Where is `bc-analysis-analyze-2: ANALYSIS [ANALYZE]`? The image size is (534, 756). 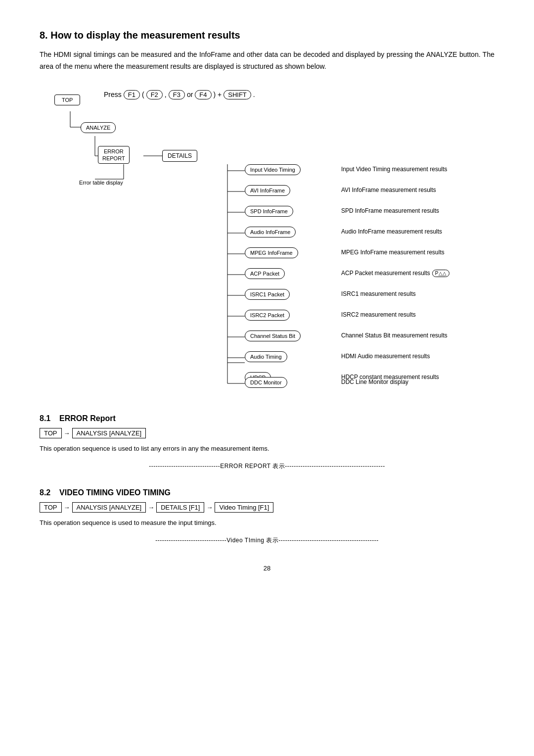 bc-analysis-analyze-2: ANALYSIS [ANALYZE] is located at coordinates (109, 508).